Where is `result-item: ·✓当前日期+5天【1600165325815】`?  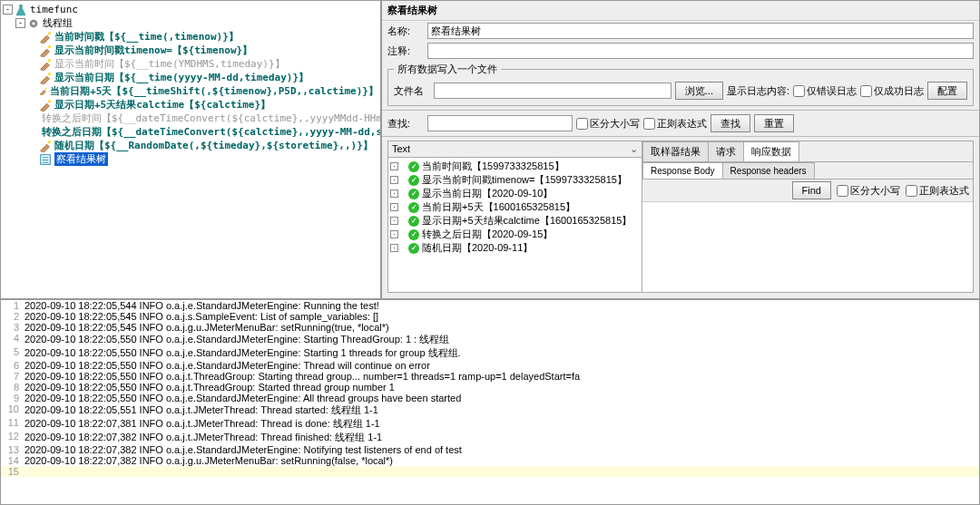
result-item: ·✓当前日期+5天【1600165325815】 is located at coordinates (515, 207).